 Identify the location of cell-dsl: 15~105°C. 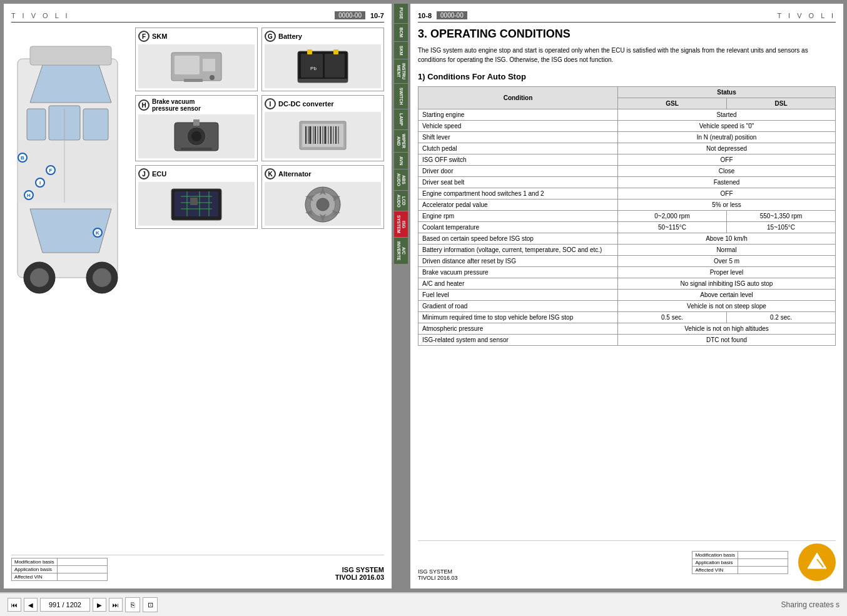
(781, 228).